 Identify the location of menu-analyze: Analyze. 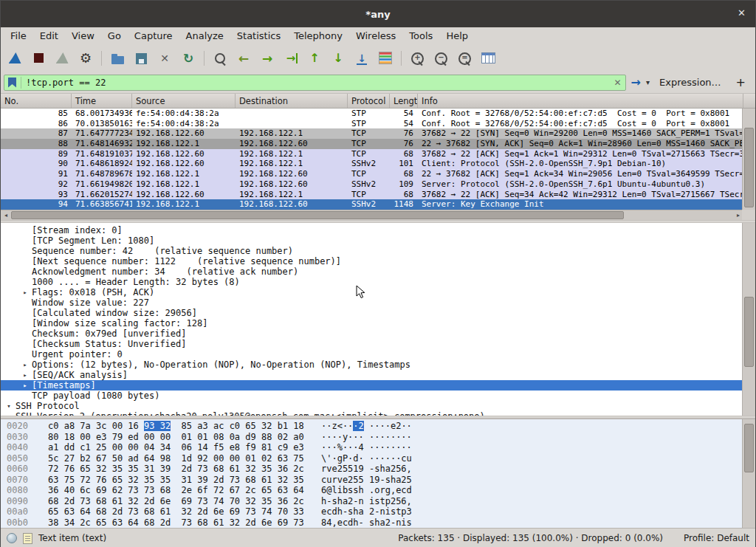
(205, 35).